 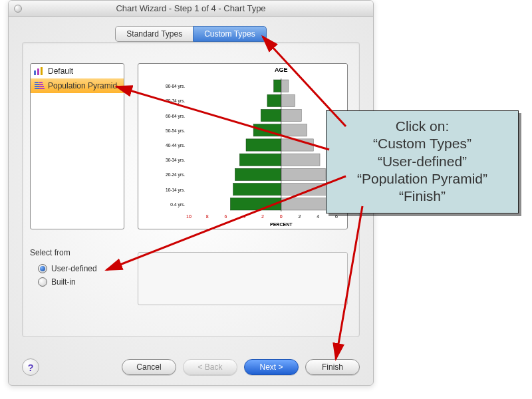 I want to click on callout-line: “Finish”, so click(x=422, y=196).